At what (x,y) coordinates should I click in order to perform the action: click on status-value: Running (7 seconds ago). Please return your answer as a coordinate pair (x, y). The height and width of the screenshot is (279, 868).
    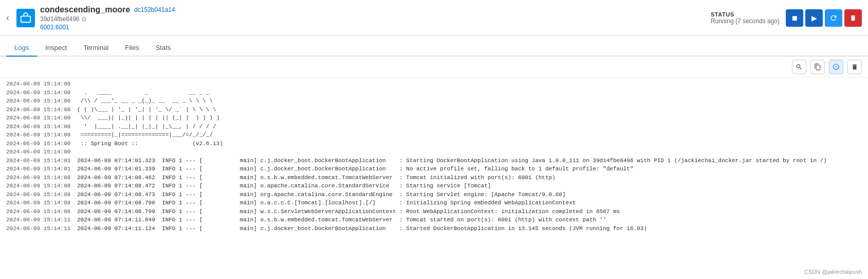
    Looking at the image, I should click on (745, 21).